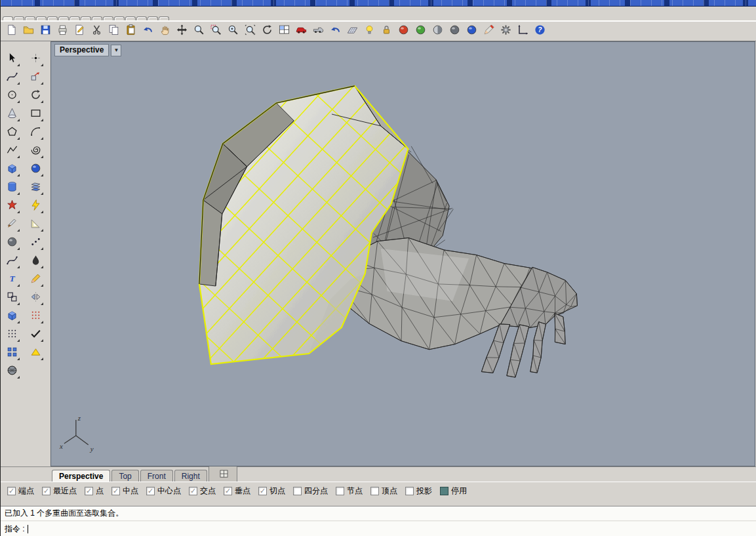 The image size is (756, 536). Describe the element at coordinates (223, 474) in the screenshot. I see `viewport-tab` at that location.